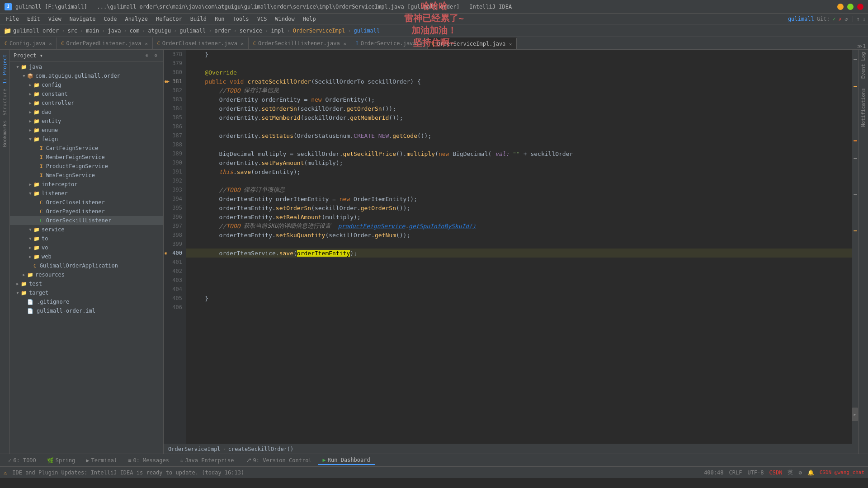 The height and width of the screenshot is (488, 868). Describe the element at coordinates (811, 473) in the screenshot. I see `status-notifications-btn: 🔔` at that location.